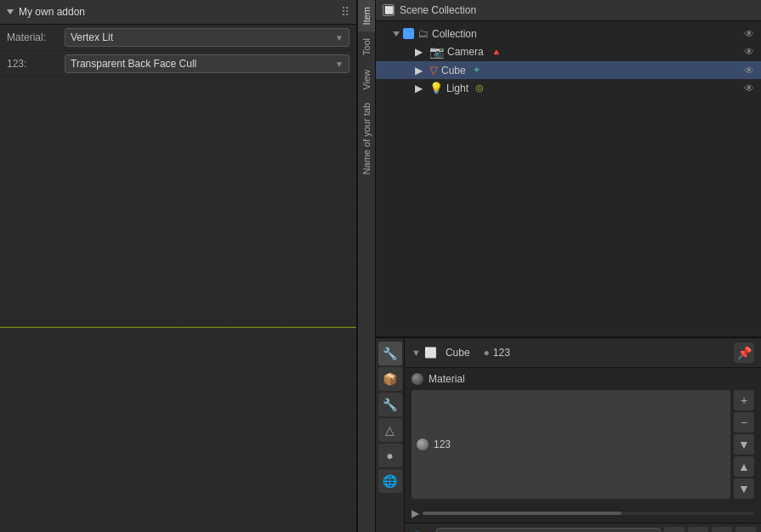 Image resolution: width=761 pixels, height=532 pixels. What do you see at coordinates (722, 529) in the screenshot?
I see `close-btn: ✕` at bounding box center [722, 529].